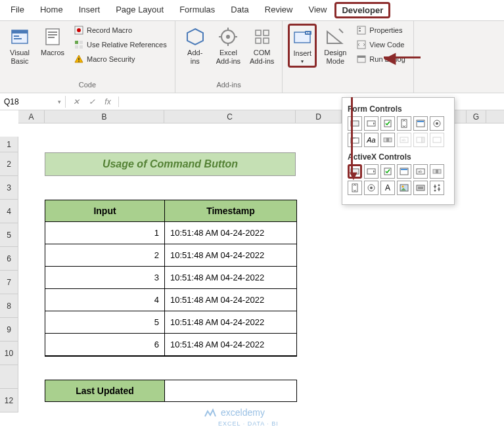 The width and height of the screenshot is (504, 444). Describe the element at coordinates (32, 117) in the screenshot. I see `col-header-a: A` at that location.